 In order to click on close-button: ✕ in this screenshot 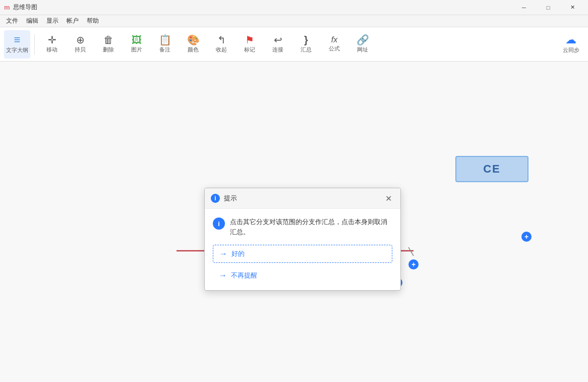, I will do `click(572, 8)`.